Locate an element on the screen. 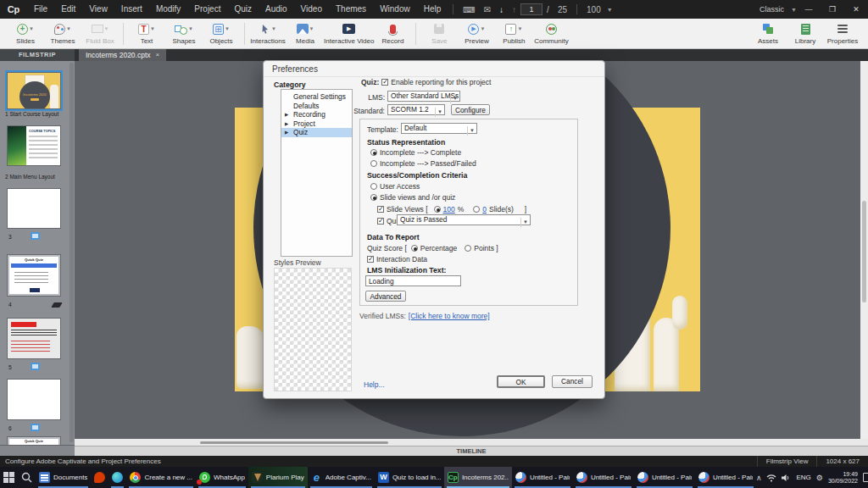 The image size is (868, 488). slide-number-input: 1 is located at coordinates (531, 9).